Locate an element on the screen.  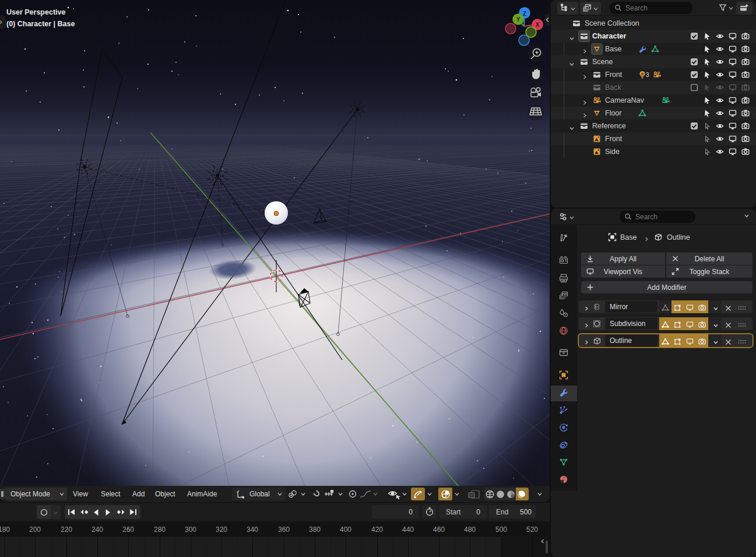
svg-text: Z is located at coordinates (525, 14).